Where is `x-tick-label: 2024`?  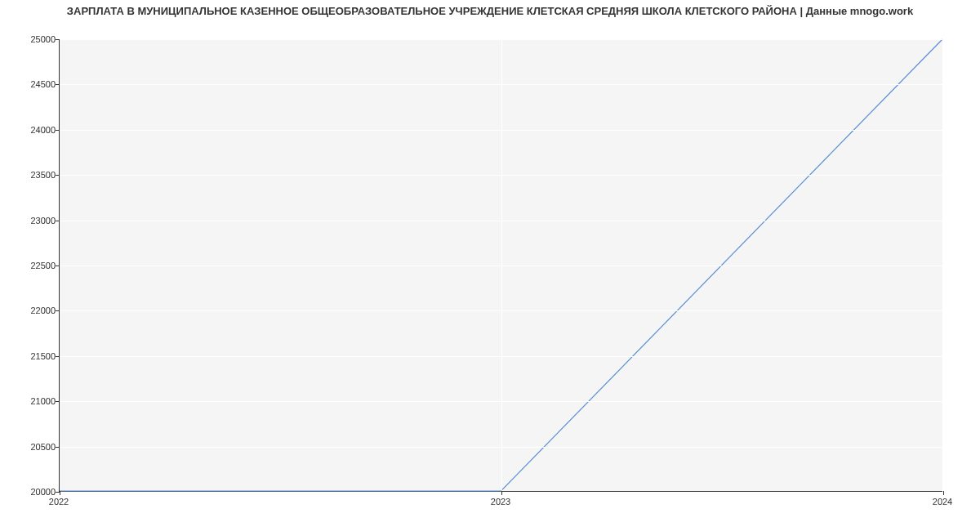 x-tick-label: 2024 is located at coordinates (942, 502).